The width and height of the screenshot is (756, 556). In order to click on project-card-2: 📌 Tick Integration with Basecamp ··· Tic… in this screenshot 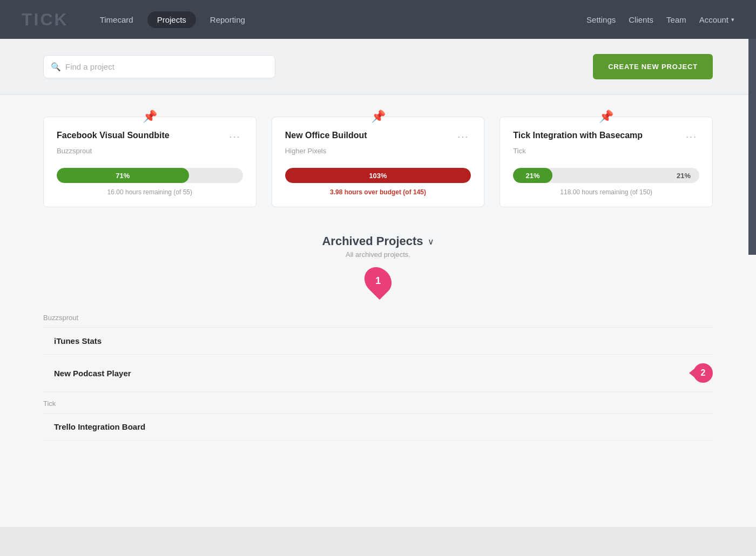, I will do `click(606, 162)`.